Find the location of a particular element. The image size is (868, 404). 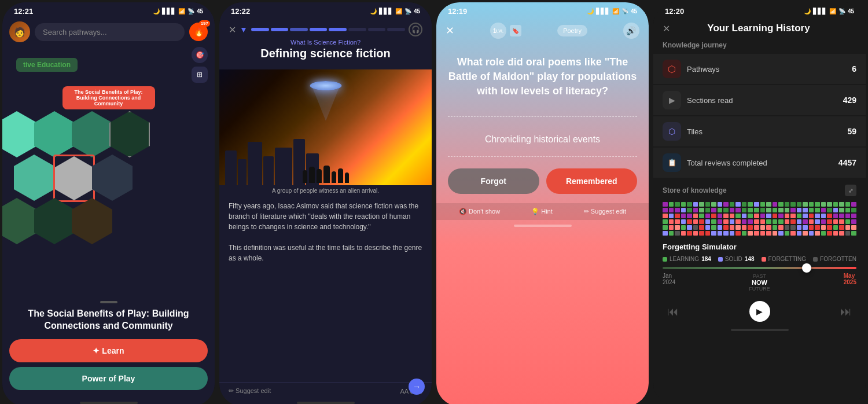

close-button-4: ✕ is located at coordinates (667, 29).